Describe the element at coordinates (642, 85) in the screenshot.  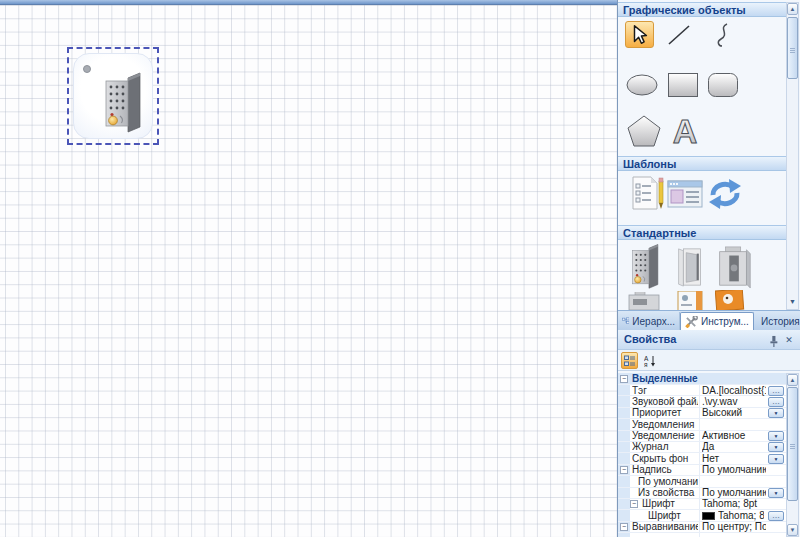
I see `ellipse-tool` at that location.